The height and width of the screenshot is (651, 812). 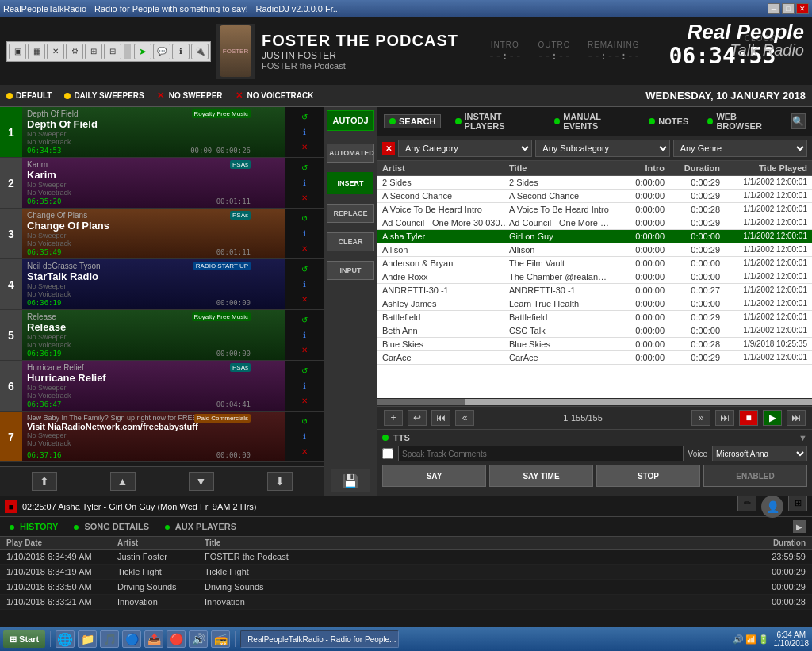 What do you see at coordinates (201, 527) in the screenshot?
I see `tab-aux-players: AUX PLAYERS` at bounding box center [201, 527].